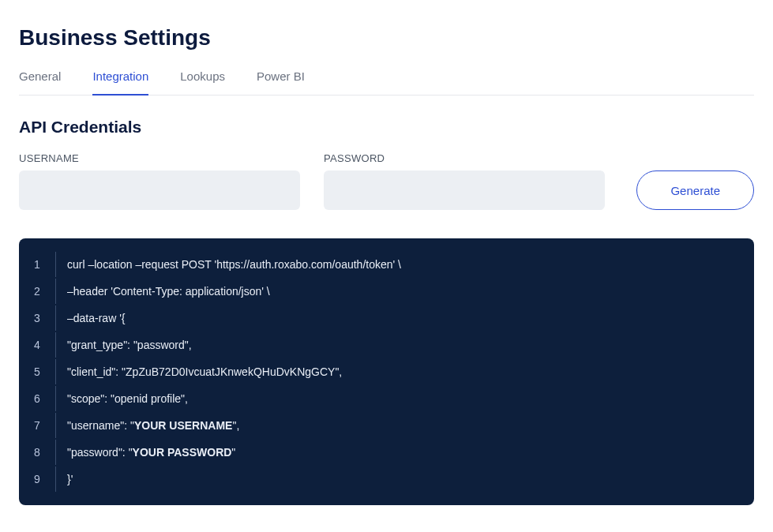  What do you see at coordinates (37, 479) in the screenshot?
I see `line-number: 9` at bounding box center [37, 479].